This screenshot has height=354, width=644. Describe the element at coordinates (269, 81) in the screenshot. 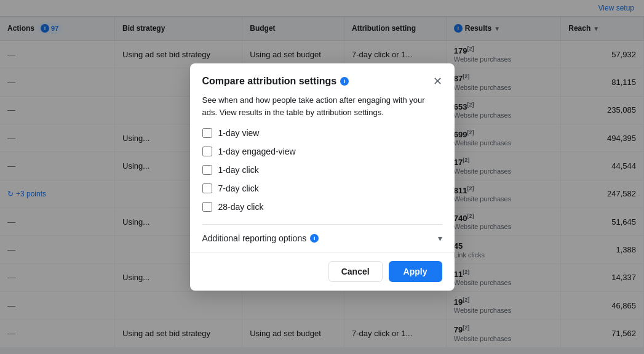

I see `modal-title-text: Compare attribution settings` at that location.